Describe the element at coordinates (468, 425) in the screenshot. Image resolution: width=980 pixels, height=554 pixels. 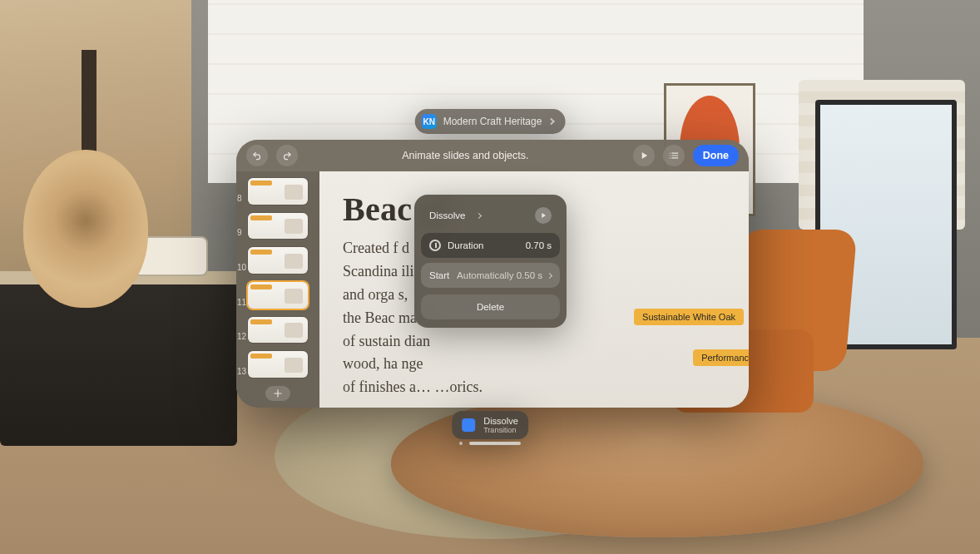
I see `transition-thumbnail-icon` at that location.